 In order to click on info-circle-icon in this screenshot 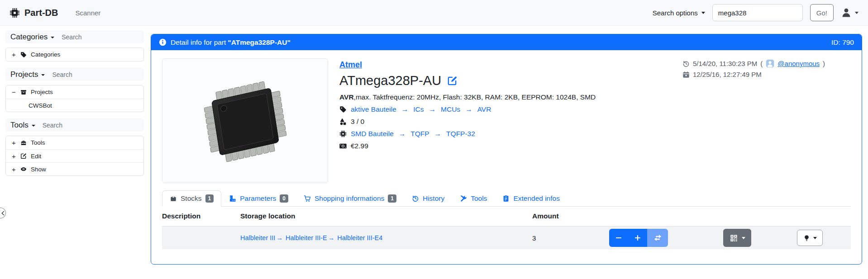, I will do `click(163, 43)`.